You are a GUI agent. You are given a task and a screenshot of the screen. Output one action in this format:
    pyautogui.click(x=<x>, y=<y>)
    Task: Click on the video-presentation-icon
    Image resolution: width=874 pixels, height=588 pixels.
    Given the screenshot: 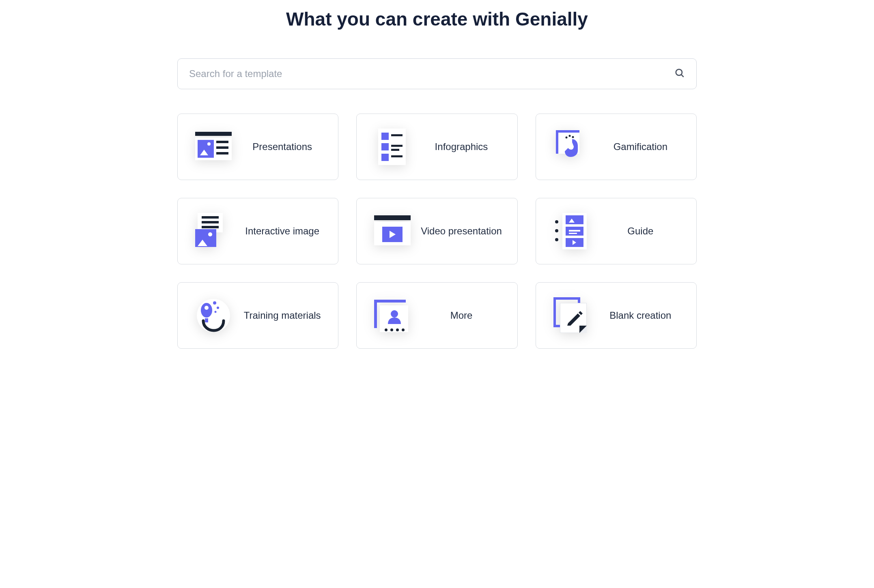 What is the action you would take?
    pyautogui.click(x=392, y=231)
    